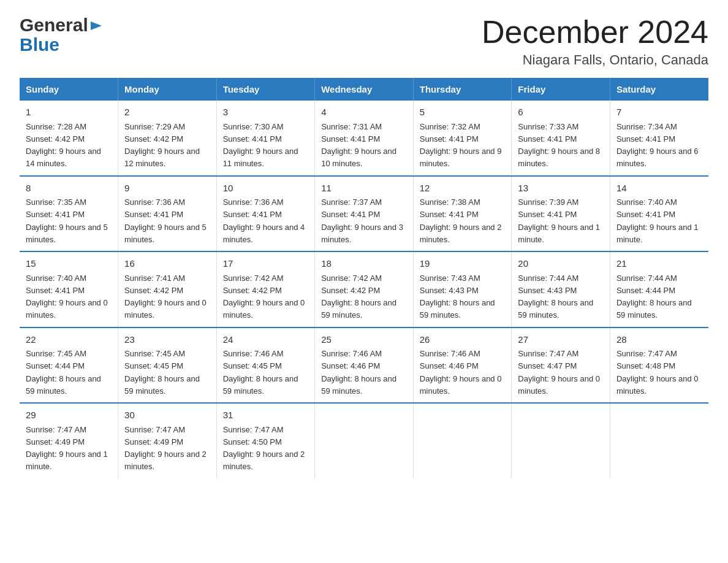 The image size is (728, 563). What do you see at coordinates (561, 214) in the screenshot?
I see `calendar-cell: 13 Sunrise: 7:39 AMSunset: 4:41 PMDaylig…` at bounding box center [561, 214].